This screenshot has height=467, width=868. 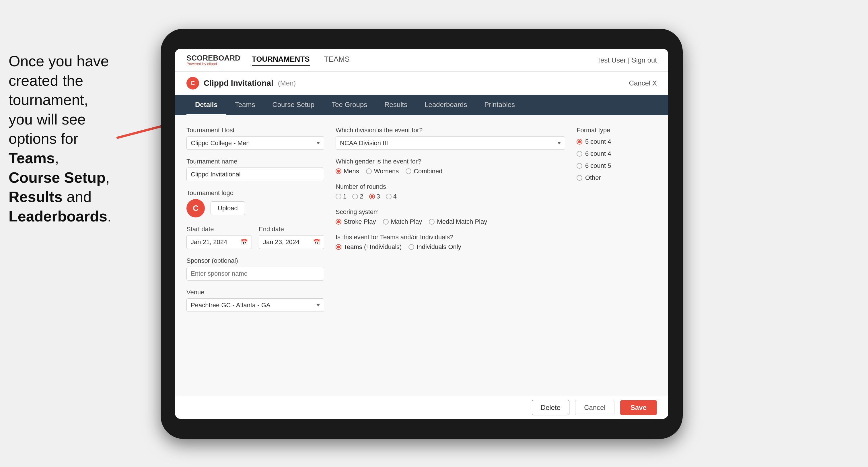 What do you see at coordinates (245, 105) in the screenshot?
I see `tab-teams: Teams` at bounding box center [245, 105].